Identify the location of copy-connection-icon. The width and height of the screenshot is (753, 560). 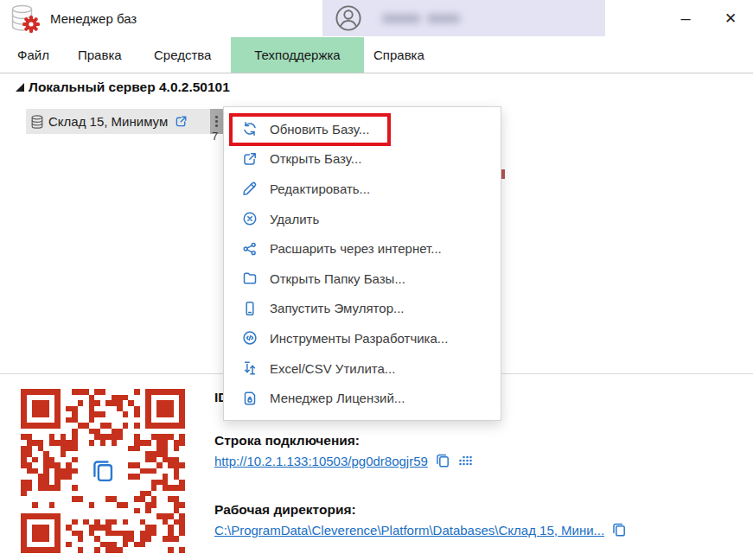
(443, 461).